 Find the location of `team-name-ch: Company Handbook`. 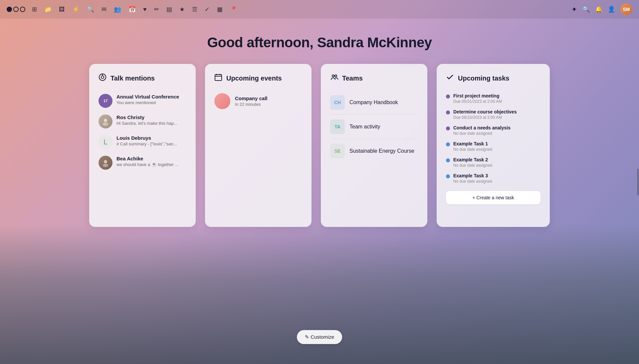

team-name-ch: Company Handbook is located at coordinates (374, 102).